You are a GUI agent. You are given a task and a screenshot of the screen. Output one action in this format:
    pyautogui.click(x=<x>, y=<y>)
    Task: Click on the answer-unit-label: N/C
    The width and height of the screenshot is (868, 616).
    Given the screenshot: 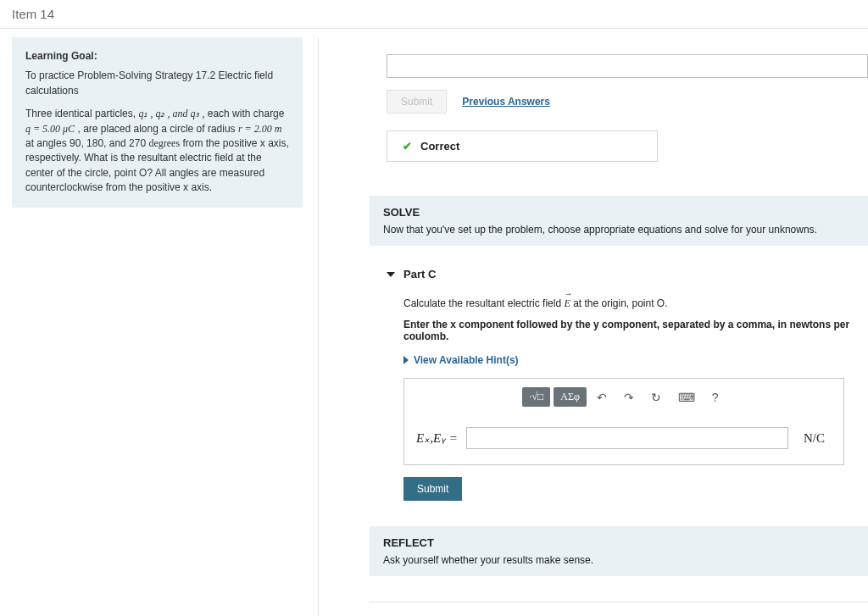 What is the action you would take?
    pyautogui.click(x=814, y=439)
    